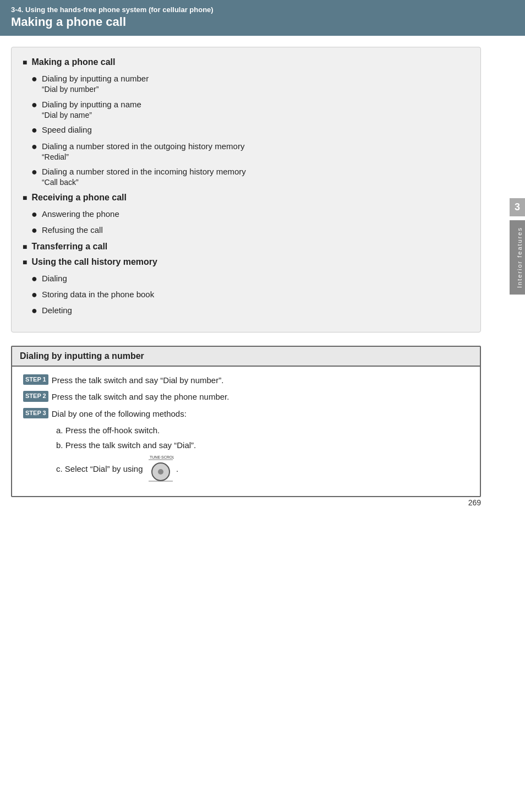 The width and height of the screenshot is (525, 812). Describe the element at coordinates (246, 414) in the screenshot. I see `step-3-row: STEP 3 Dial by one of the following meth…` at that location.